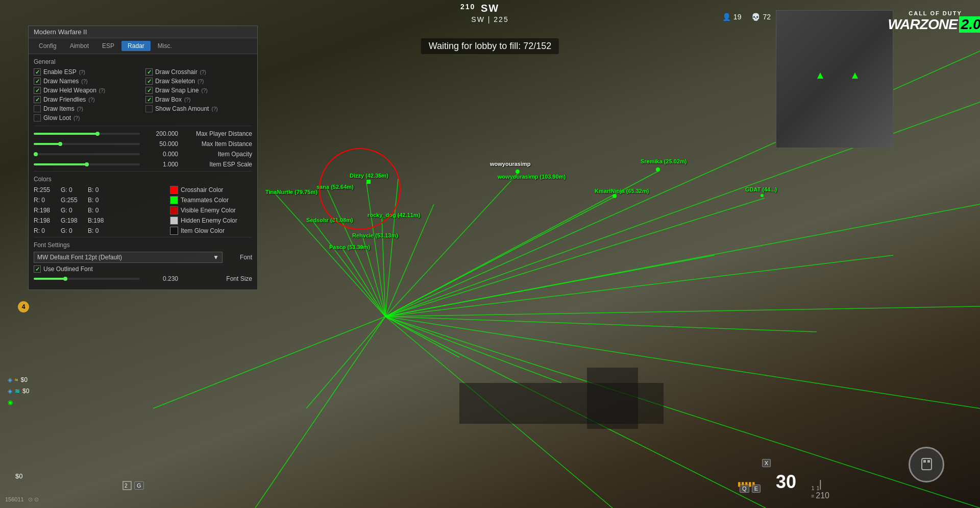 Image resolution: width=980 pixels, height=508 pixels. What do you see at coordinates (174, 200) in the screenshot?
I see `teammates-swatch` at bounding box center [174, 200].